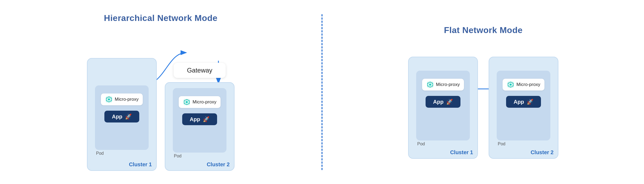 This screenshot has width=644, height=184. What do you see at coordinates (524, 108) in the screenshot?
I see `flat-cluster2-box: Micro-proxy App 🚀 Pod Cluster 2` at bounding box center [524, 108].